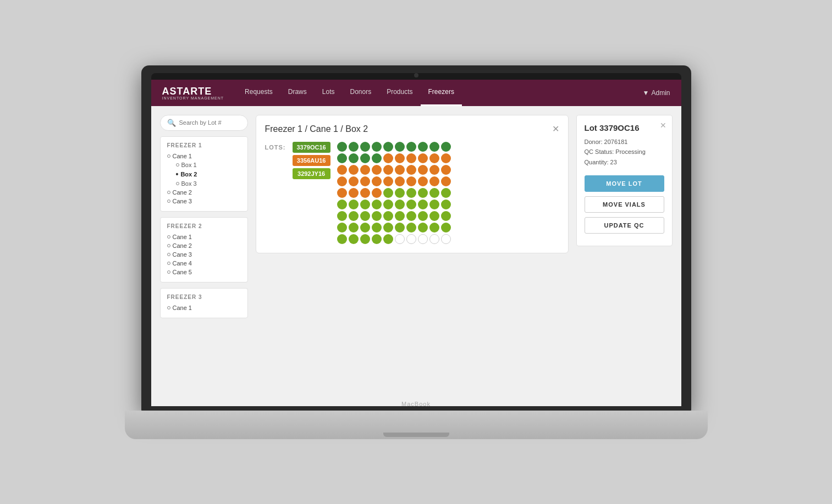 Image resolution: width=832 pixels, height=504 pixels. Describe the element at coordinates (204, 272) in the screenshot. I see `f2-cane-5: Cane 5` at that location.